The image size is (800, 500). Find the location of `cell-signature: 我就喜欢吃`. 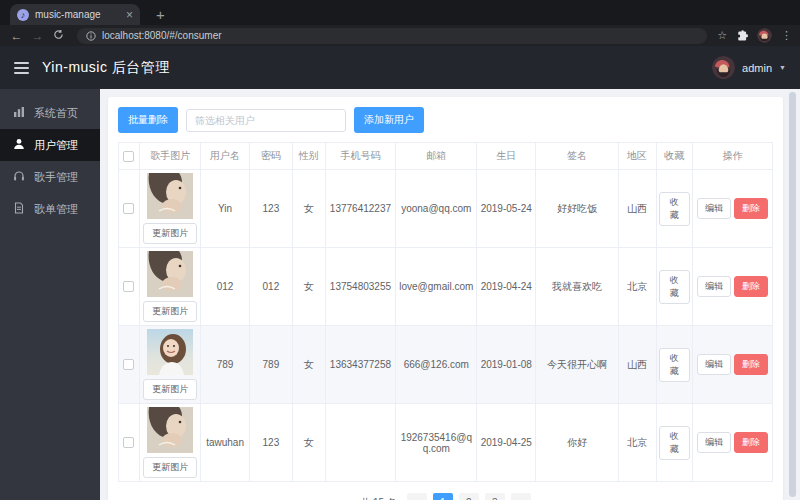

cell-signature: 我就喜欢吃 is located at coordinates (577, 287).